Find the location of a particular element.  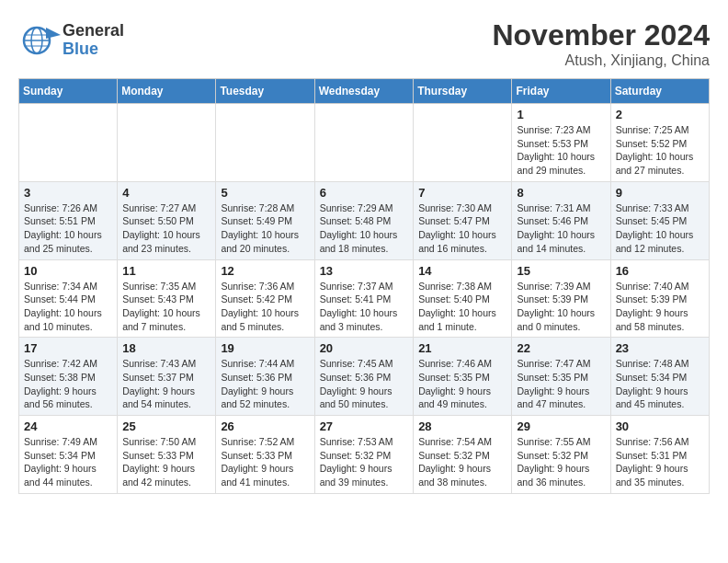

day-number: 8 is located at coordinates (561, 193).